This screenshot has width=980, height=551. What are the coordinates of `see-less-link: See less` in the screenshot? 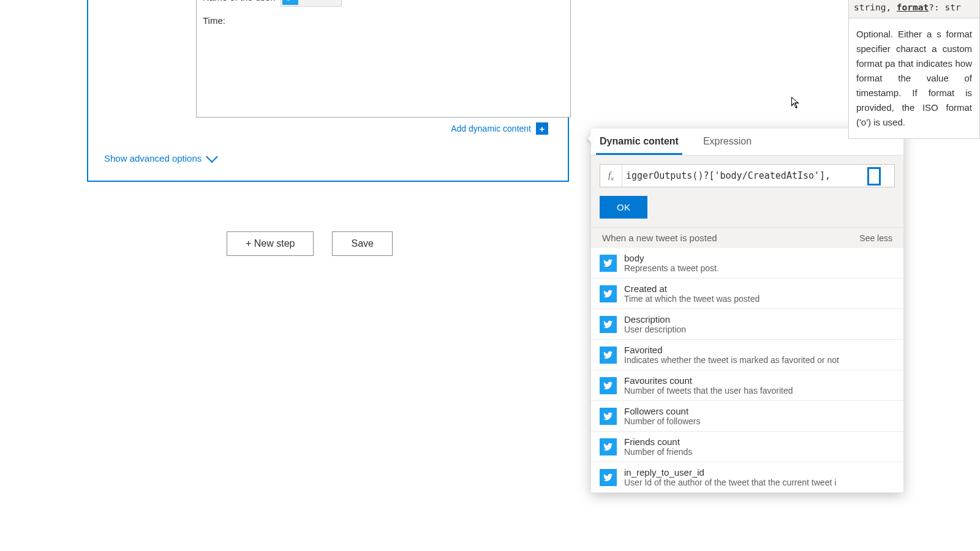 It's located at (876, 238).